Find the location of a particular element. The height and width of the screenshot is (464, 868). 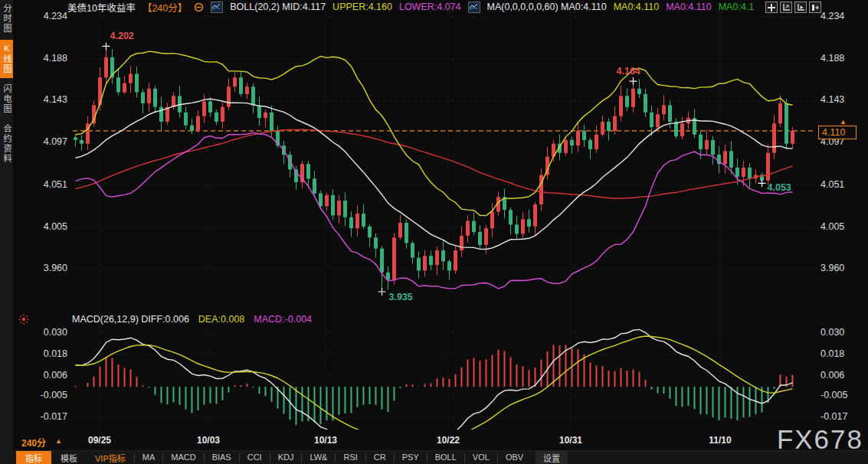

date-tick: 11/10 is located at coordinates (720, 440).